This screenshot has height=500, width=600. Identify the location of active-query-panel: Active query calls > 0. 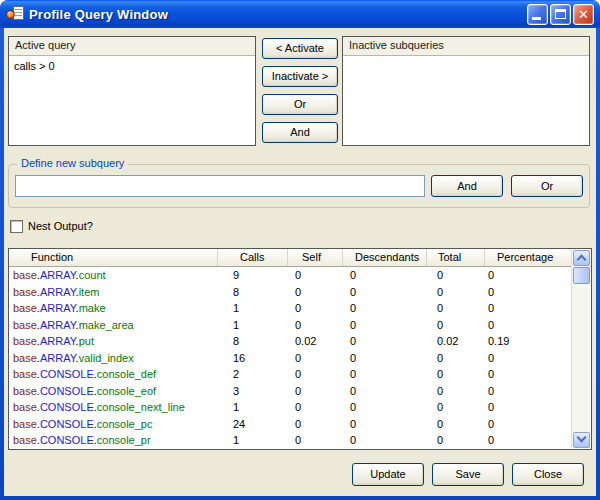
(132, 91).